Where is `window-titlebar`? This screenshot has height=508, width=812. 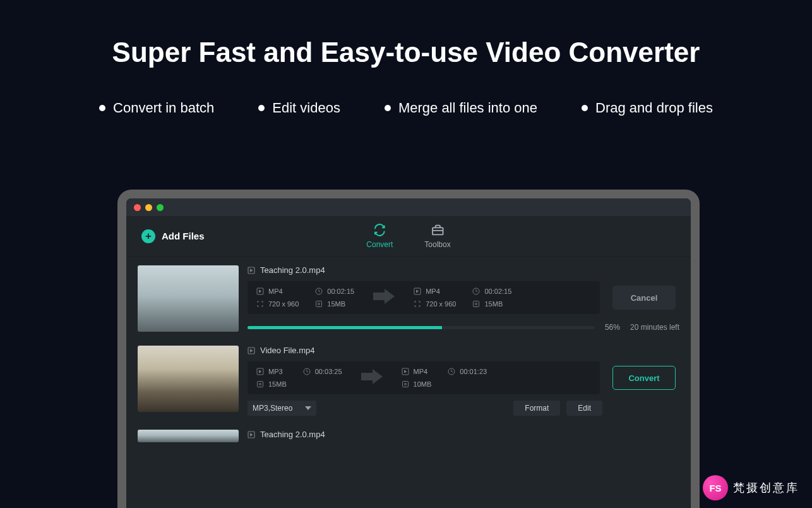 window-titlebar is located at coordinates (409, 207).